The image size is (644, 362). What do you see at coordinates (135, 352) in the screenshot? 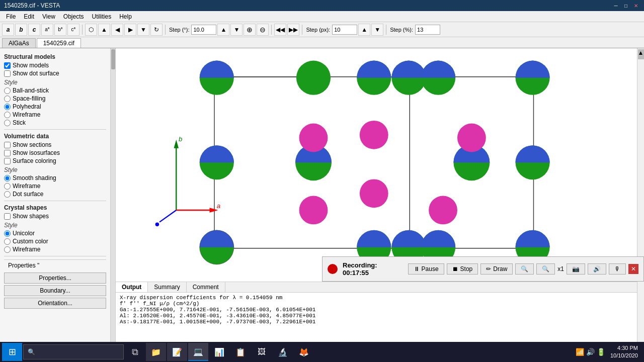
I see `task-view-btn: ⧉` at bounding box center [135, 352].